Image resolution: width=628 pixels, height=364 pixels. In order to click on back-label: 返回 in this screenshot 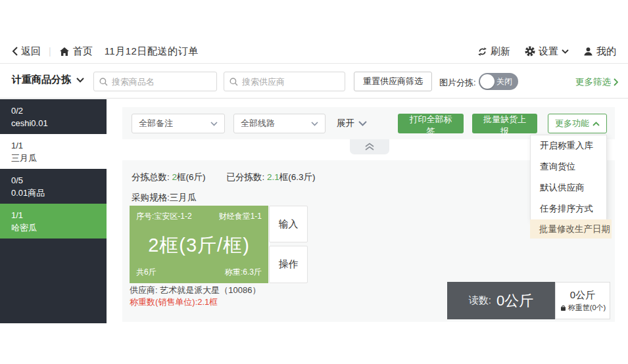, I will do `click(31, 51)`.